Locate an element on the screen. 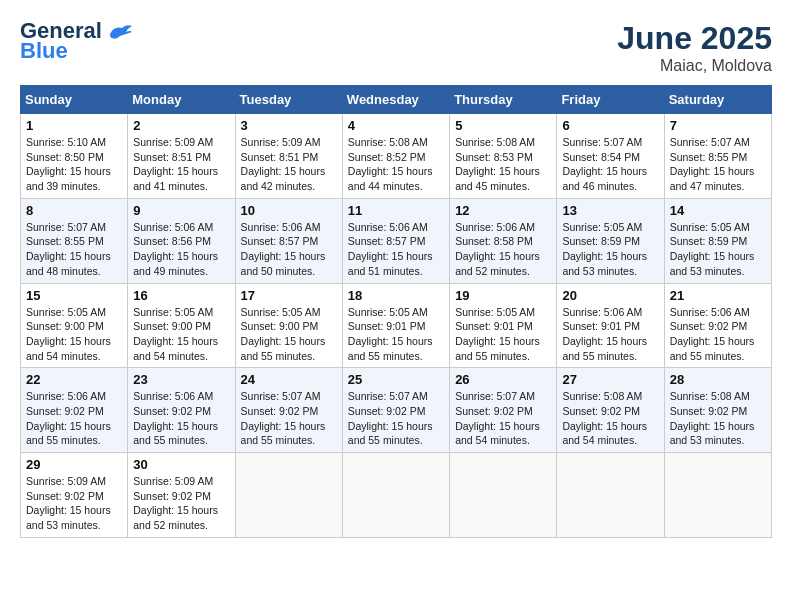 Image resolution: width=792 pixels, height=612 pixels. logo: General Blue is located at coordinates (77, 41).